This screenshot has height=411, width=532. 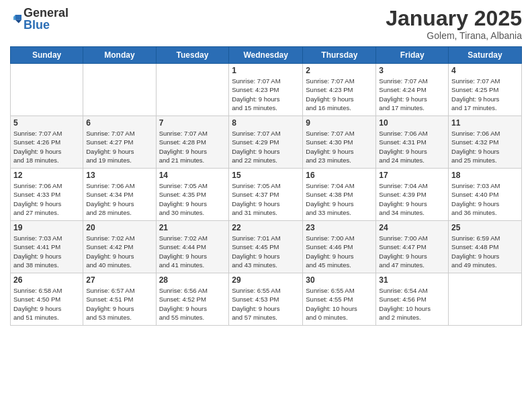 What do you see at coordinates (47, 304) in the screenshot?
I see `day-info: Sunrise: 6:58 AM Sunset: 4:50 PM Dayligh…` at bounding box center [47, 304].